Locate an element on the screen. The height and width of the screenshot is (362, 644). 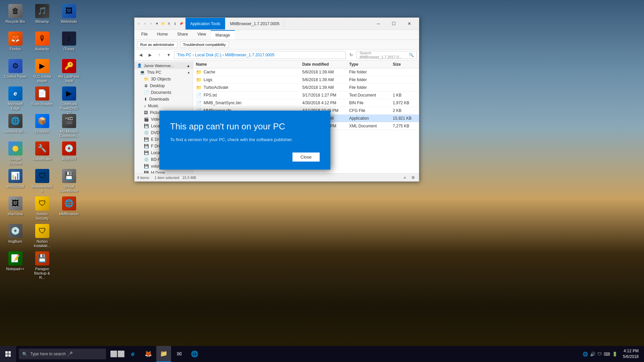
desktop-icon-cyberlink: ▶ CyberLink PowerDVD 17 is located at coordinates (69, 101).